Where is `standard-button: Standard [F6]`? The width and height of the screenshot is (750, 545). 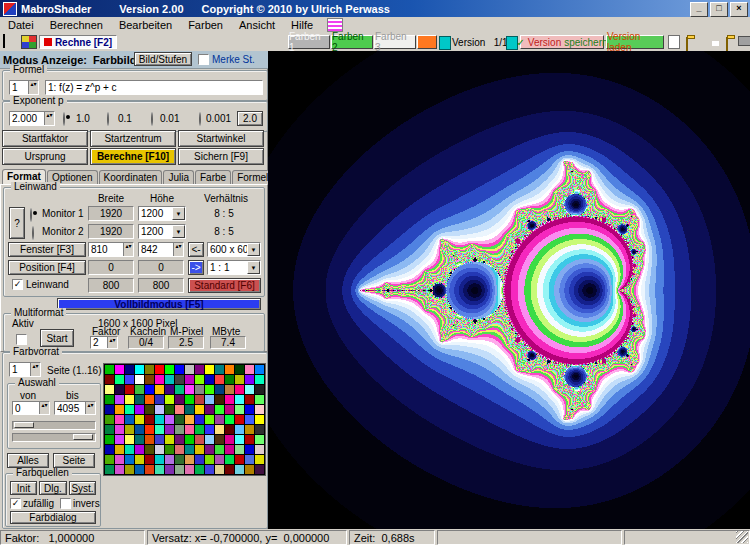
standard-button: Standard [F6] is located at coordinates (224, 286).